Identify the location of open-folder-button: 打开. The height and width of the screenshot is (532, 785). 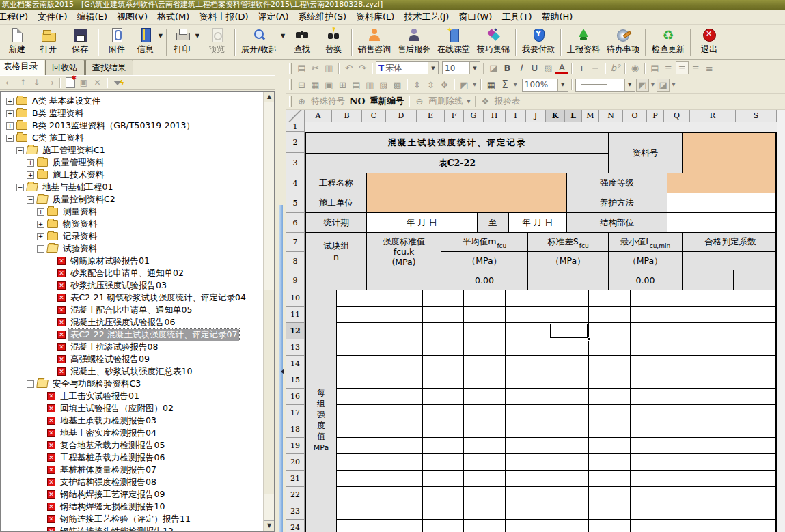
(49, 42).